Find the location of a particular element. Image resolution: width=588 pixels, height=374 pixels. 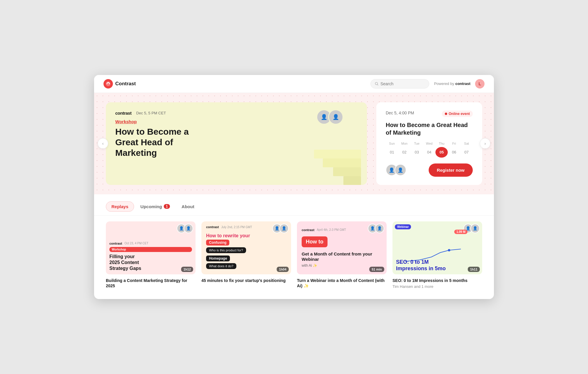

search-input is located at coordinates (403, 84).